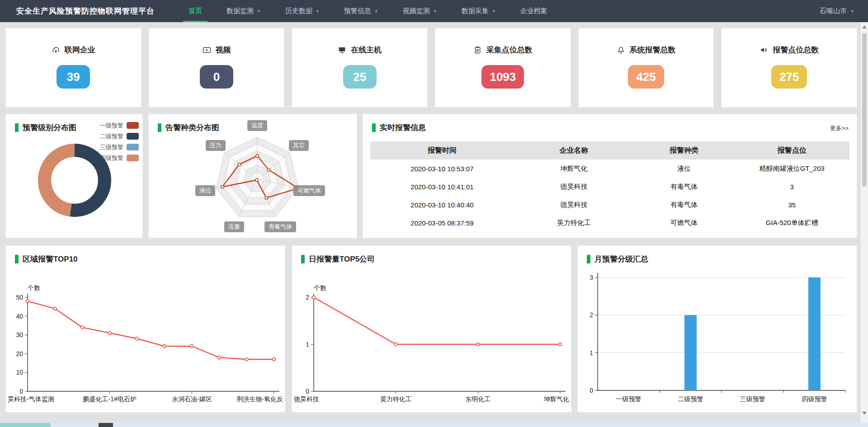 This screenshot has height=427, width=868. I want to click on stat-card-5: 系统报警总数425, so click(646, 68).